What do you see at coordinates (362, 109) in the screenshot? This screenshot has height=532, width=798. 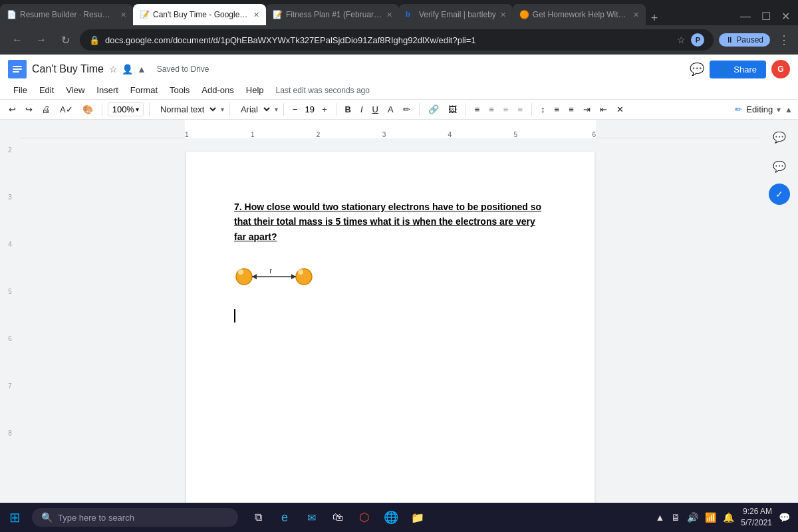 I see `italic-button: I` at bounding box center [362, 109].